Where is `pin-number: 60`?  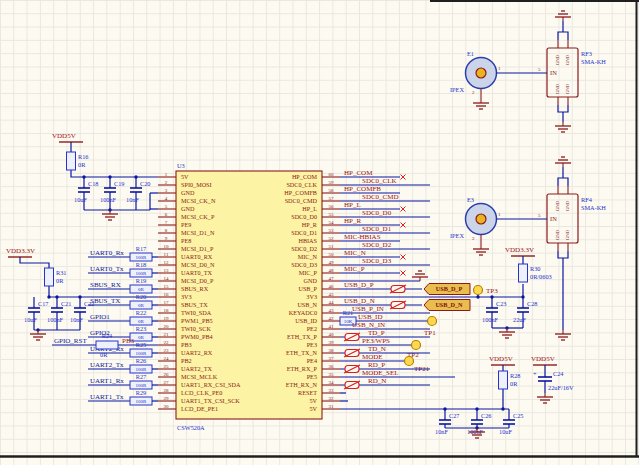 pin-number: 60 is located at coordinates (332, 174).